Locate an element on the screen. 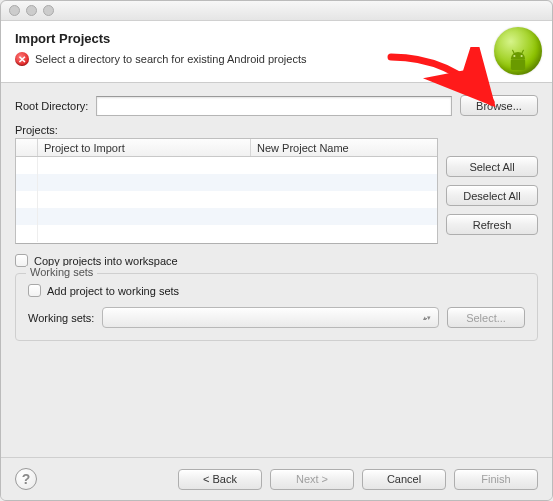  minimize-icon is located at coordinates (32, 10).